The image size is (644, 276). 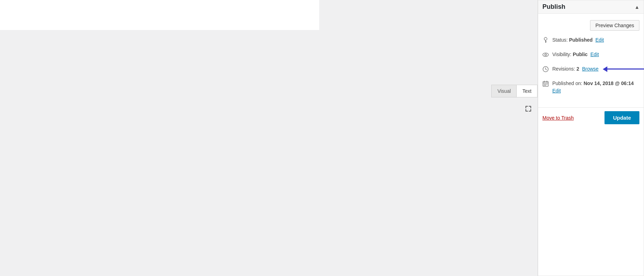 What do you see at coordinates (527, 91) in the screenshot?
I see `tab-text-label: Text` at bounding box center [527, 91].